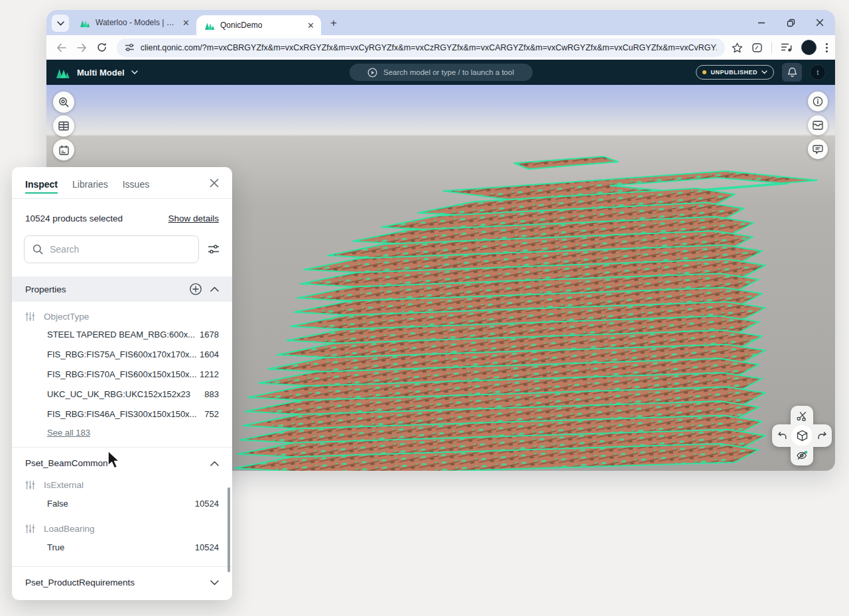 The image size is (849, 616). What do you see at coordinates (818, 101) in the screenshot?
I see `info-icon` at bounding box center [818, 101].